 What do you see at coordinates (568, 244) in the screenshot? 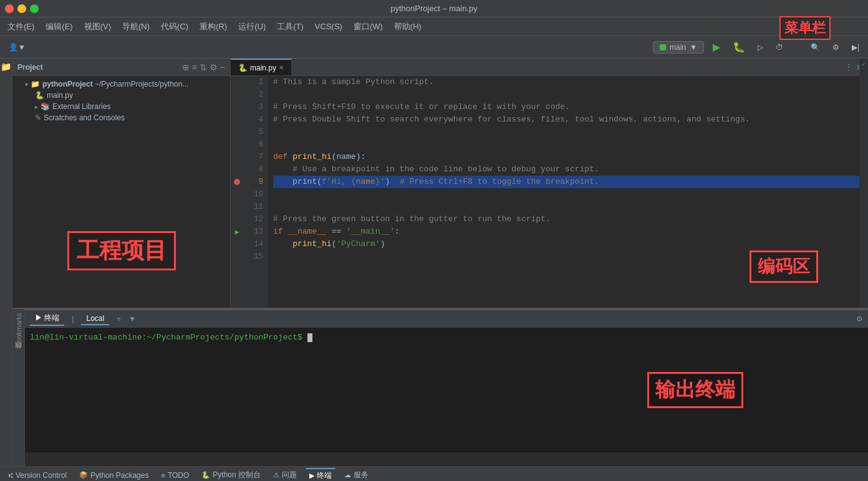
I see `code-line-14: print_hi('PyCharm')` at bounding box center [568, 244].